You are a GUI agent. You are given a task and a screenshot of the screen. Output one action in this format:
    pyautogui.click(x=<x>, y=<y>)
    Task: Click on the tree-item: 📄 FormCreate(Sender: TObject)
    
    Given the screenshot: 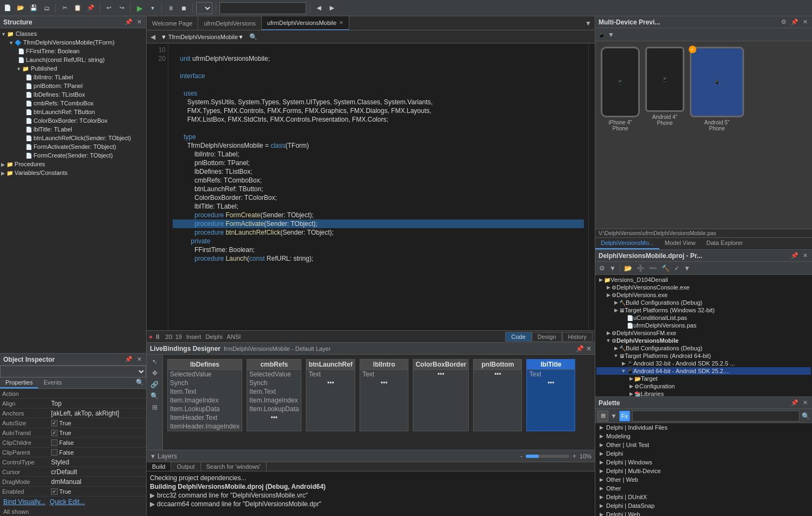 What is the action you would take?
    pyautogui.click(x=73, y=155)
    